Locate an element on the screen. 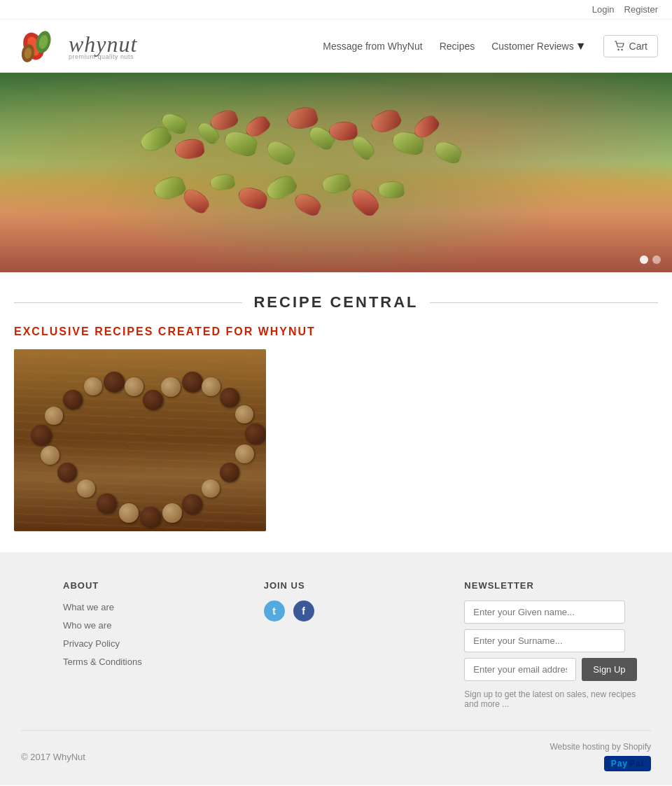 Image resolution: width=672 pixels, height=786 pixels. newsletter-note: Sign up to get the latest on sales, new … is located at coordinates (557, 699).